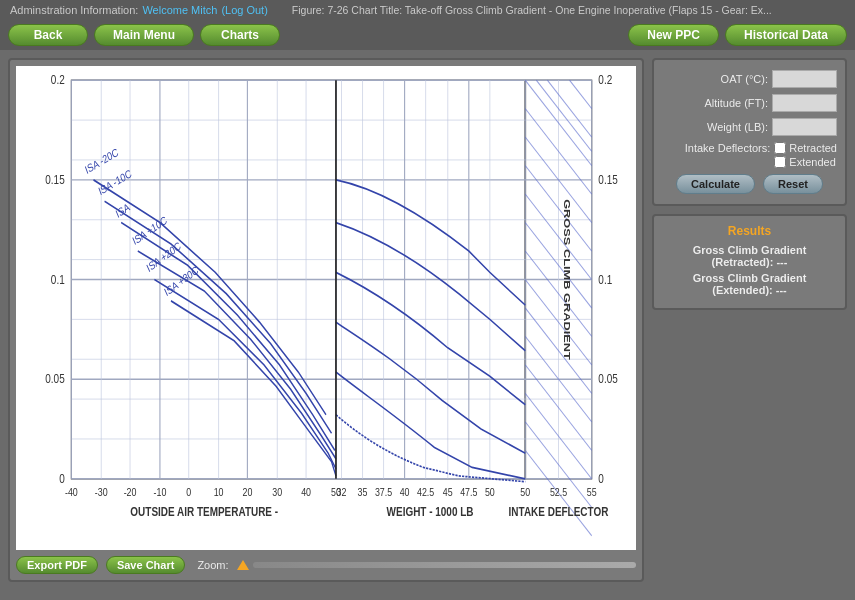 This screenshot has height=600, width=855. I want to click on svg-text: OUTSIDE AIR TEMPERATURE -, so click(204, 512).